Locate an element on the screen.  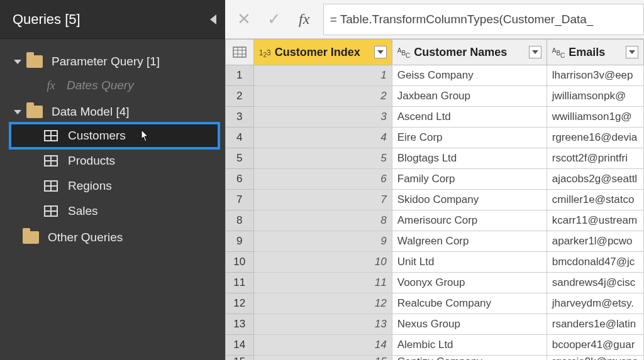
cell-email: lharrison3v@eep is located at coordinates (596, 75).